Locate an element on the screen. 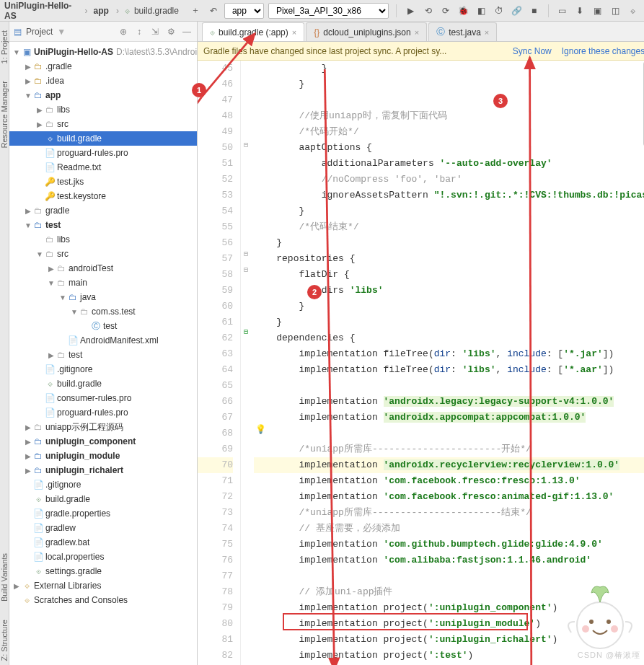  tree-ext-libs: ▶⟐External Libraries is located at coordinates (103, 586).